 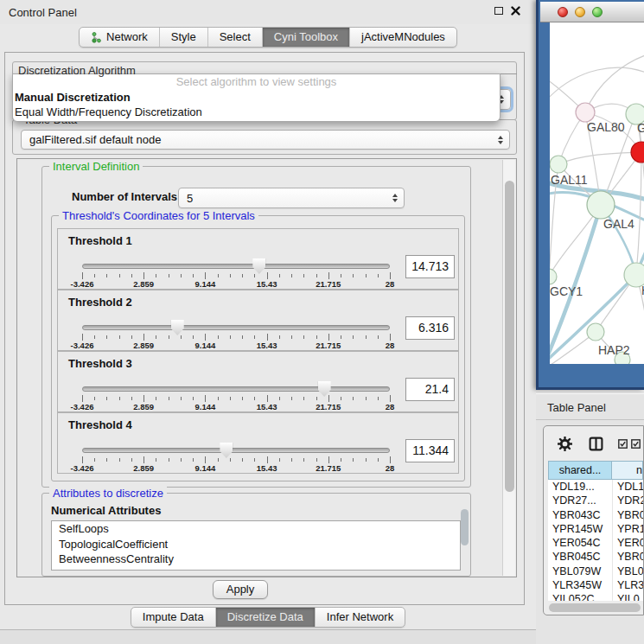 I want to click on table-cell: YDL1, so click(x=628, y=487).